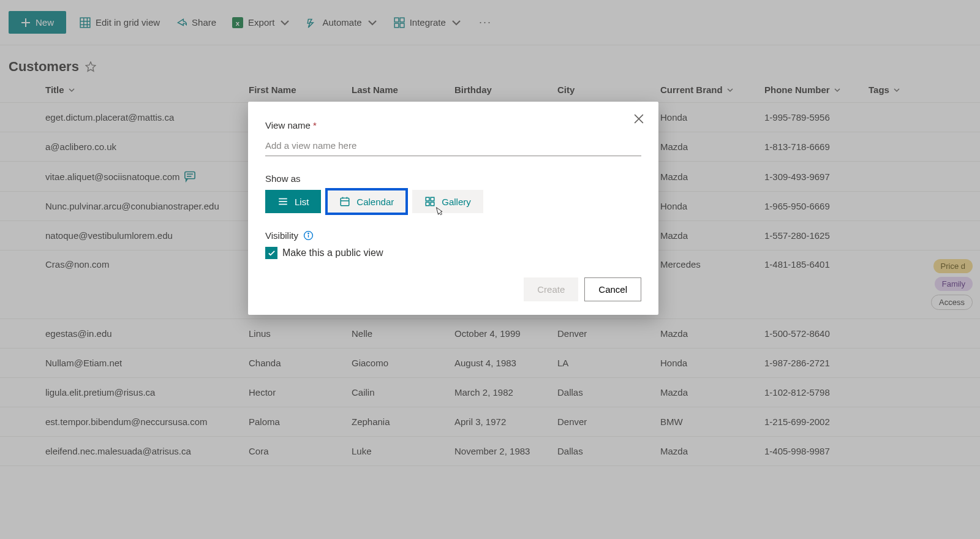  What do you see at coordinates (345, 202) in the screenshot?
I see `calendar-icon` at bounding box center [345, 202].